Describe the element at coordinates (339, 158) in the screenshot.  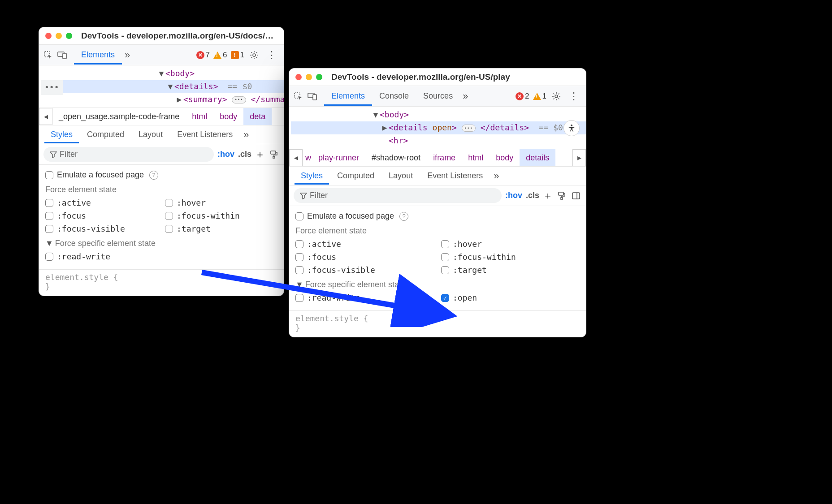
I see `breadcrumb-item-play-runner: play-runner` at that location.